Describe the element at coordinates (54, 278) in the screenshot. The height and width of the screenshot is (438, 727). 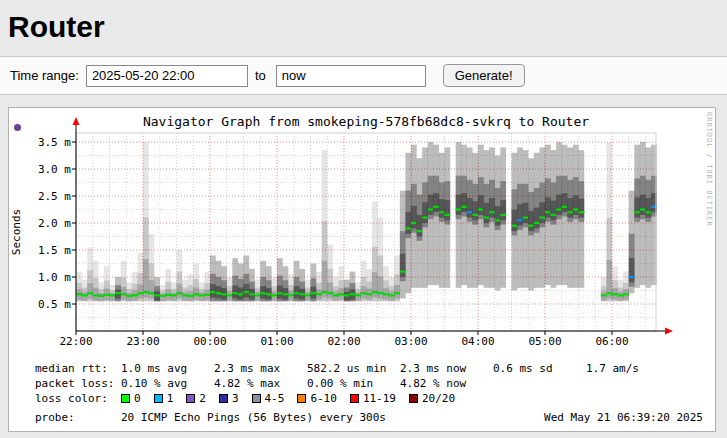
I see `y-tick-label: 1.0 m` at that location.